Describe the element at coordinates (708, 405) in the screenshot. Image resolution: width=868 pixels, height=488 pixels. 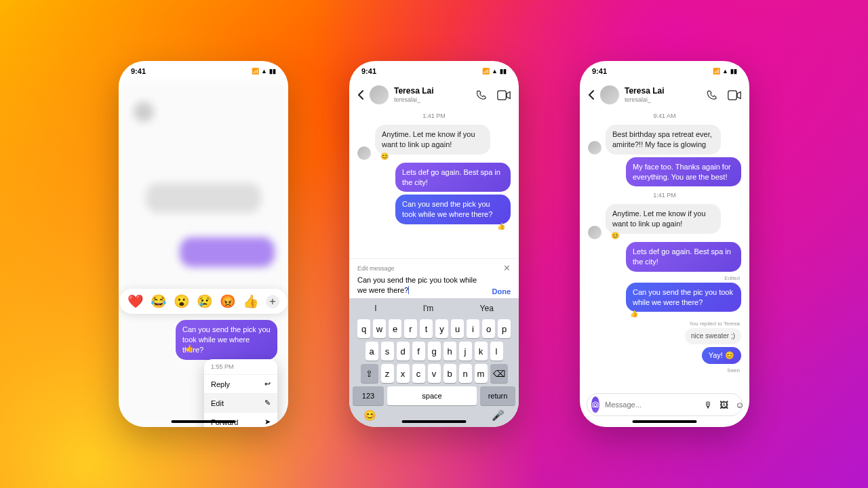
I see `mic-icon: 🎙` at that location.